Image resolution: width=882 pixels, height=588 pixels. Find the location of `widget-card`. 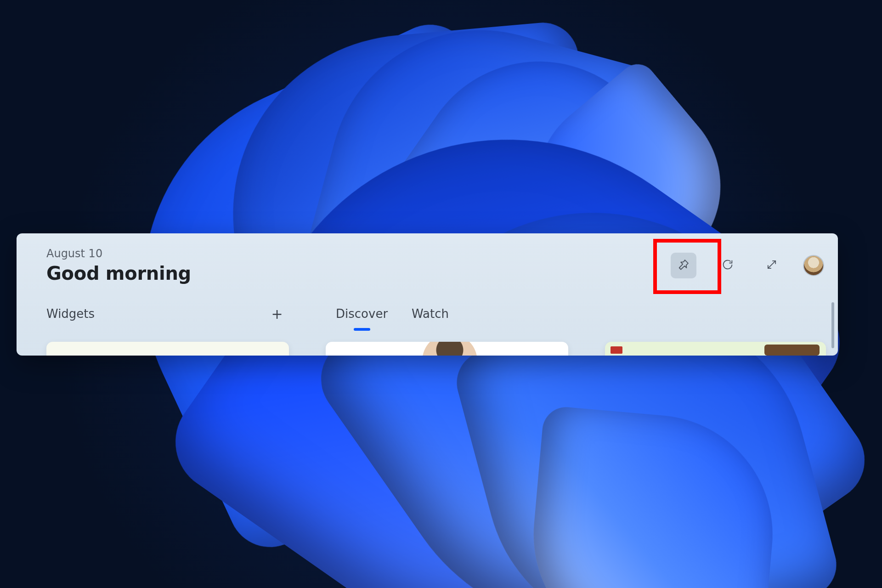

widget-card is located at coordinates (168, 349).